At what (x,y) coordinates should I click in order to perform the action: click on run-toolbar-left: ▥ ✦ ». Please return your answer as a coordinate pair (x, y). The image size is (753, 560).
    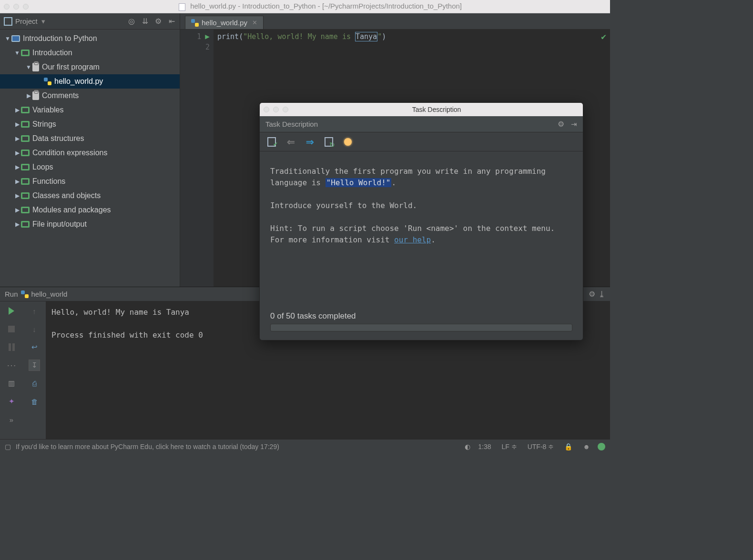
    Looking at the image, I should click on (11, 370).